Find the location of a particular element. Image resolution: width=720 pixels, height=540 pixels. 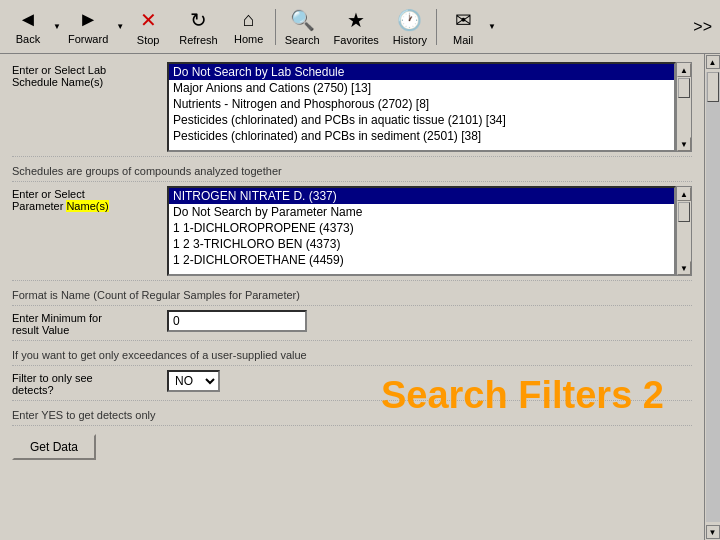

stop-button: ✕ Stop is located at coordinates (148, 27).